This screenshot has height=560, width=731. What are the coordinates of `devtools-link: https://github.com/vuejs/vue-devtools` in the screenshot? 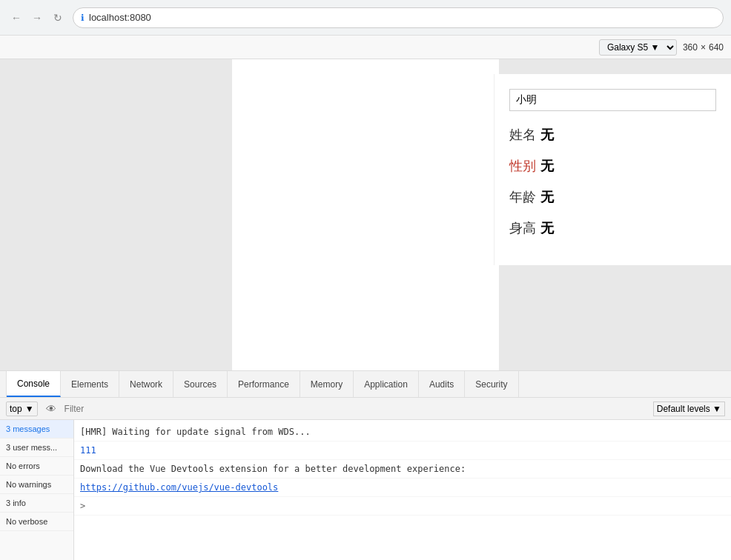 It's located at (179, 487).